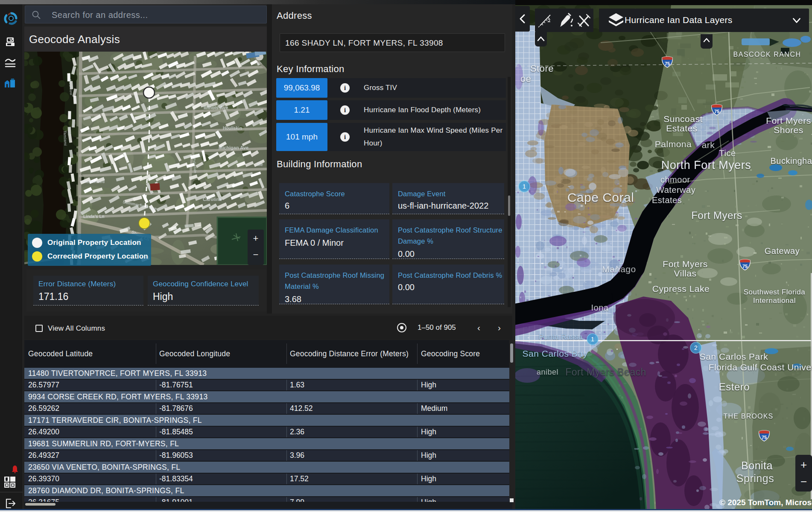 The height and width of the screenshot is (512, 812). I want to click on svg-text: International, so click(774, 300).